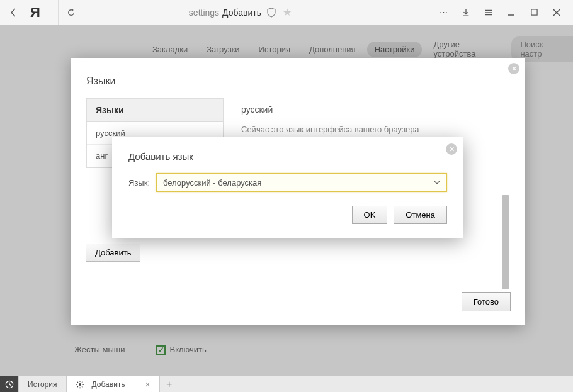 This screenshot has width=573, height=392. Describe the element at coordinates (506, 242) in the screenshot. I see `scrollbar` at that location.